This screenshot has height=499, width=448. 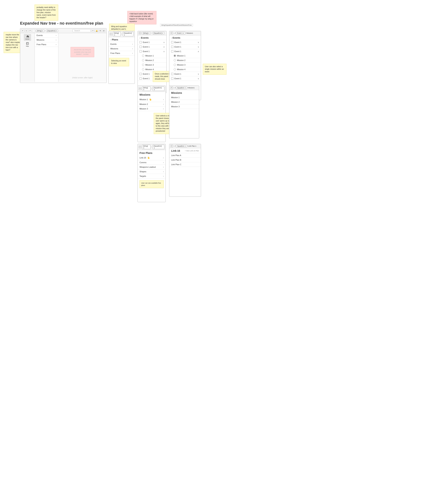 I want to click on main-wireframe: ✕ ⊙ ↺ → [Wing] ∨ / [Squadron] ∨ Search ✕…, so click(x=63, y=56).